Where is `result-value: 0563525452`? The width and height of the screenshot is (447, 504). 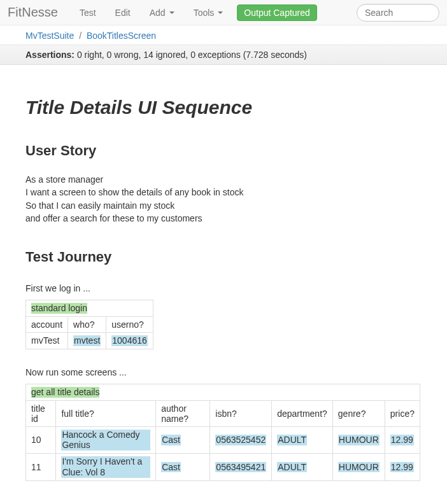
result-value: 0563525452 is located at coordinates (241, 440).